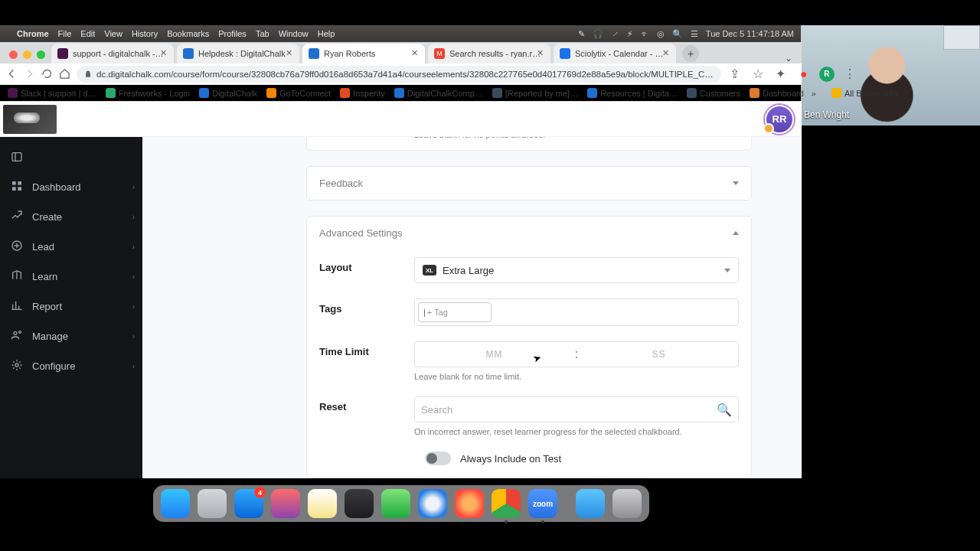  What do you see at coordinates (145, 34) in the screenshot?
I see `menu-history: History` at bounding box center [145, 34].